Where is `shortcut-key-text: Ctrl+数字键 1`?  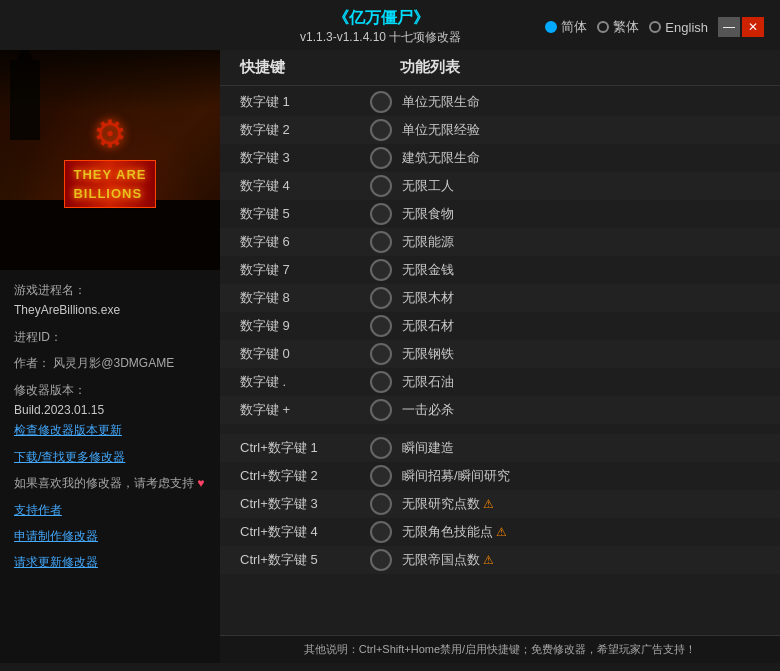
shortcut-key-text: Ctrl+数字键 1 is located at coordinates (305, 448).